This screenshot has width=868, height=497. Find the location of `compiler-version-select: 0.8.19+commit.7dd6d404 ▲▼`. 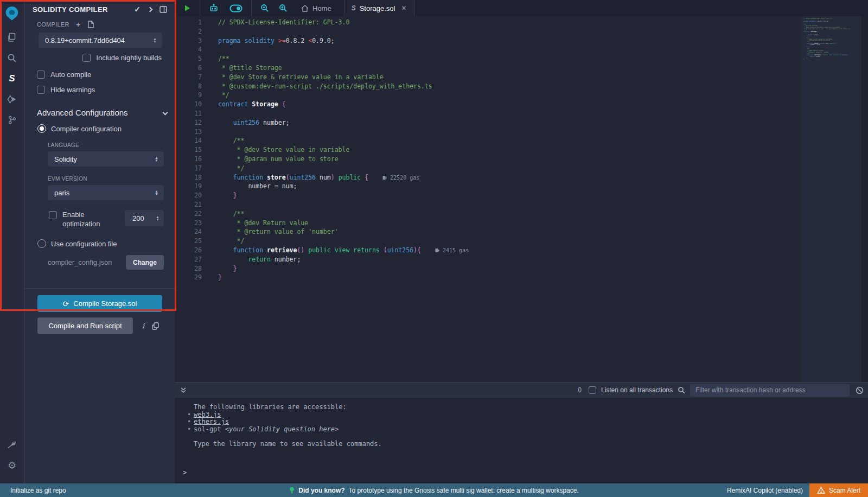

compiler-version-select: 0.8.19+commit.7dd6d404 ▲▼ is located at coordinates (100, 40).